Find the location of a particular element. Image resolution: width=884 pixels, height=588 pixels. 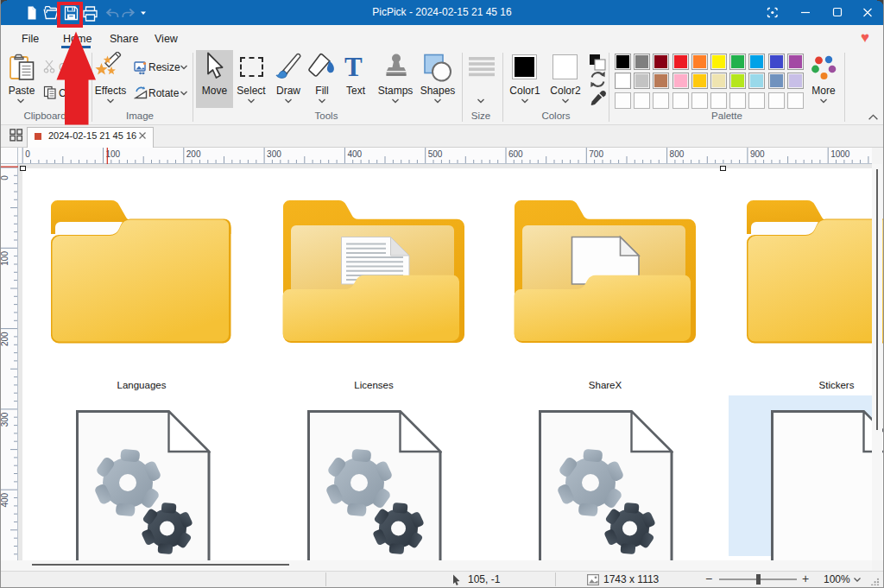

svg-text: 1000 is located at coordinates (841, 154).